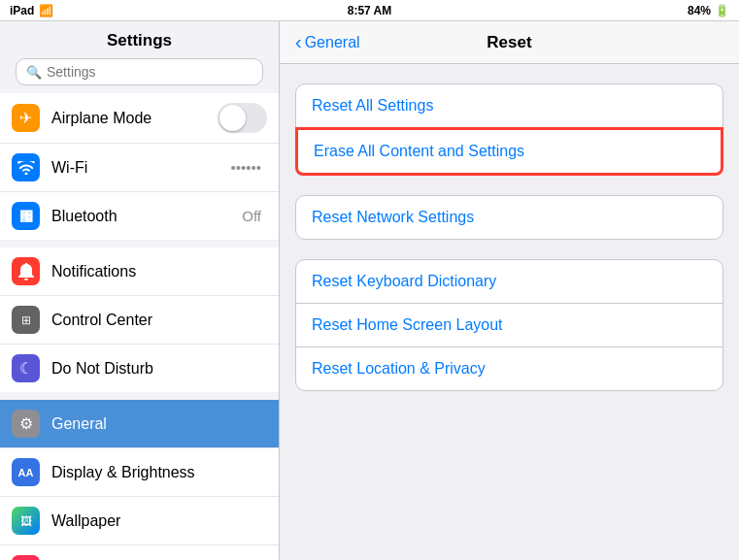 The image size is (739, 560). I want to click on alerts-section: Notifications ⊞ Control Center ☾ Do Not …, so click(140, 320).